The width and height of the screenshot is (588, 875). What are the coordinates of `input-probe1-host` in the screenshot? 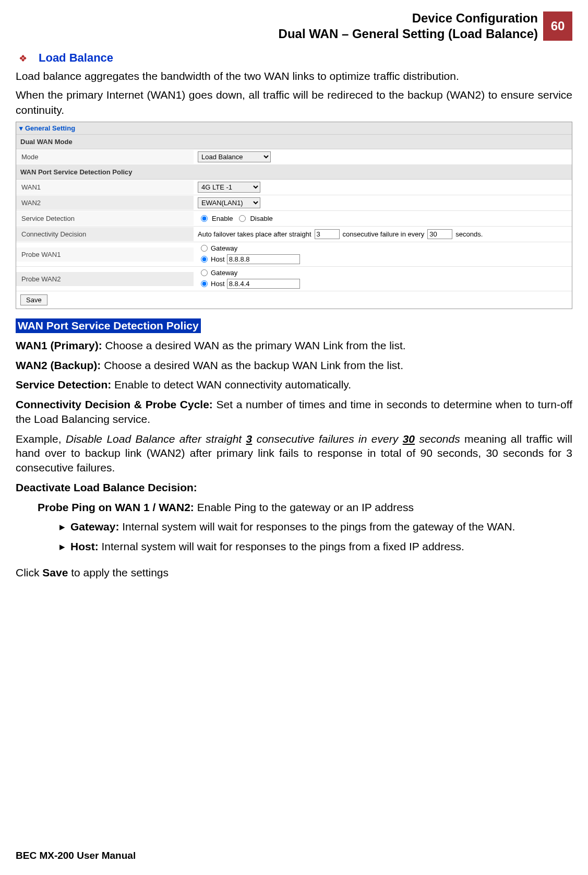 It's located at (263, 259).